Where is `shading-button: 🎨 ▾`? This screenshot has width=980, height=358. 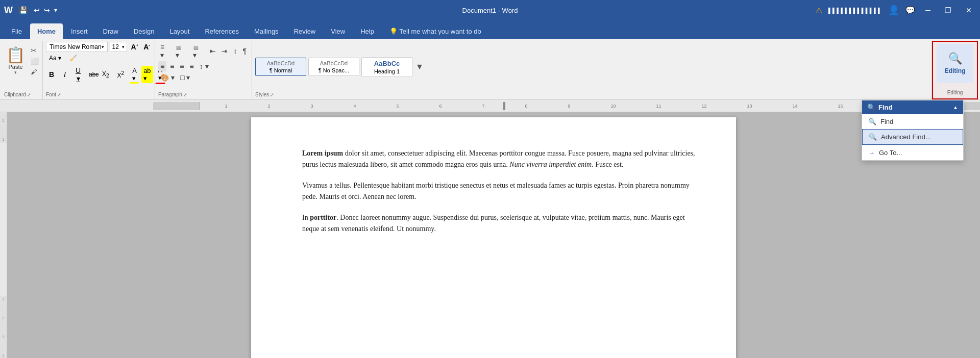 shading-button: 🎨 ▾ is located at coordinates (167, 78).